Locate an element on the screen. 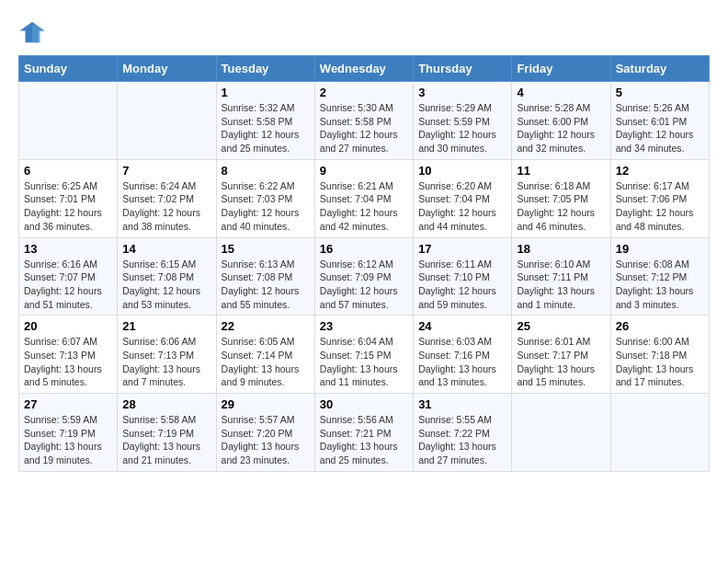 The width and height of the screenshot is (728, 563). day-number: 1 is located at coordinates (266, 92).